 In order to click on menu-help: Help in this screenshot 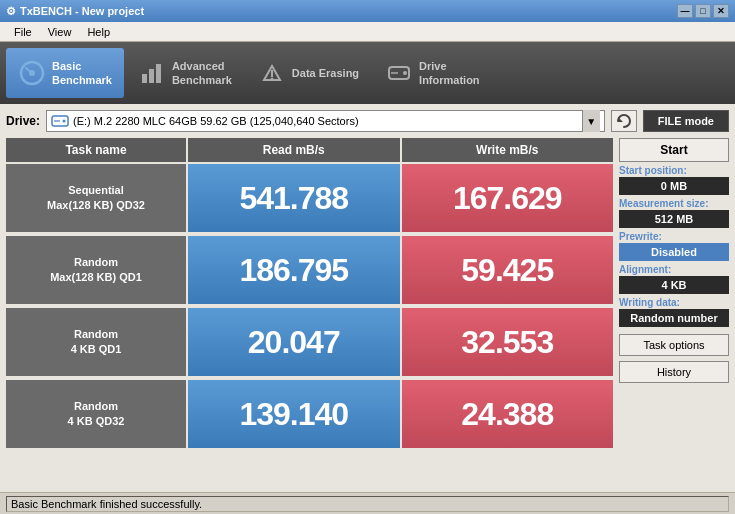, I will do `click(98, 32)`.